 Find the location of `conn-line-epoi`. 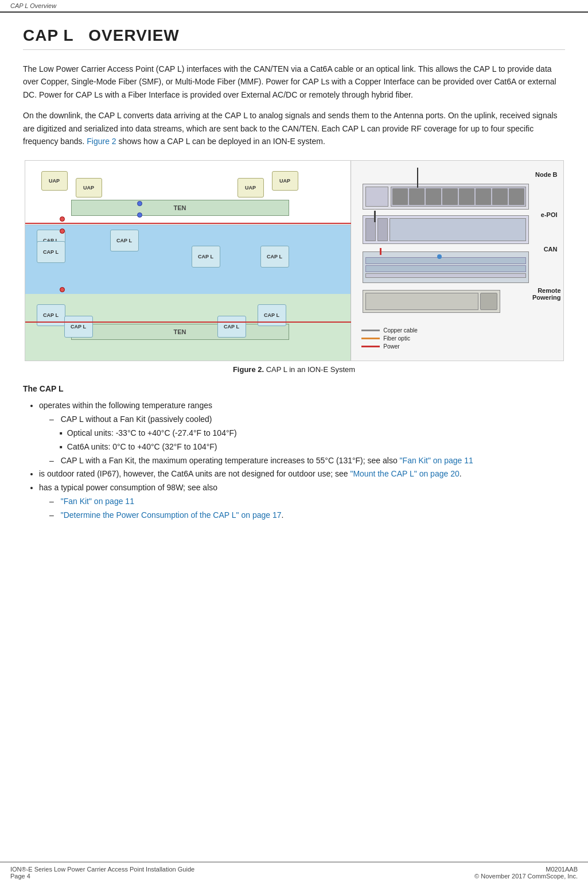

conn-line-epoi is located at coordinates (375, 216).